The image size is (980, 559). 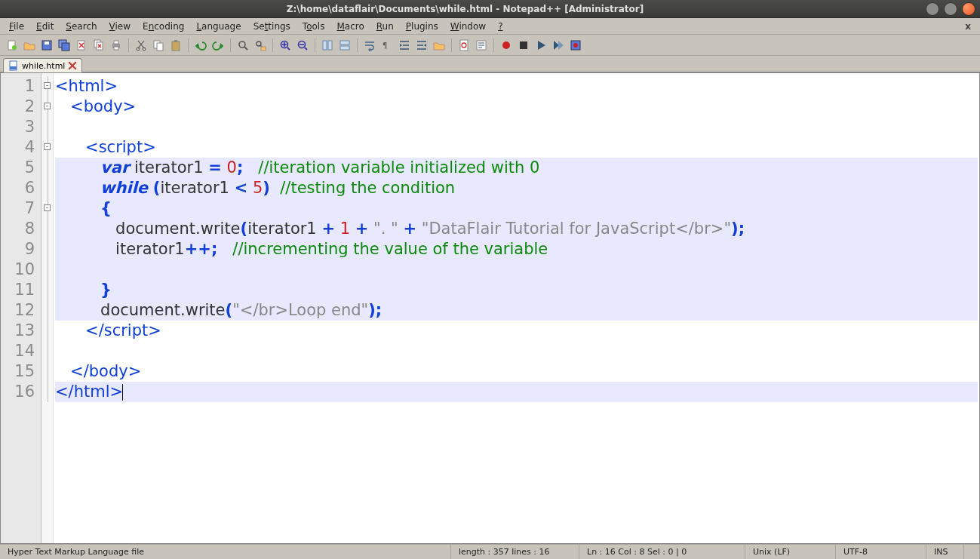 I want to click on close-icon, so click(x=81, y=45).